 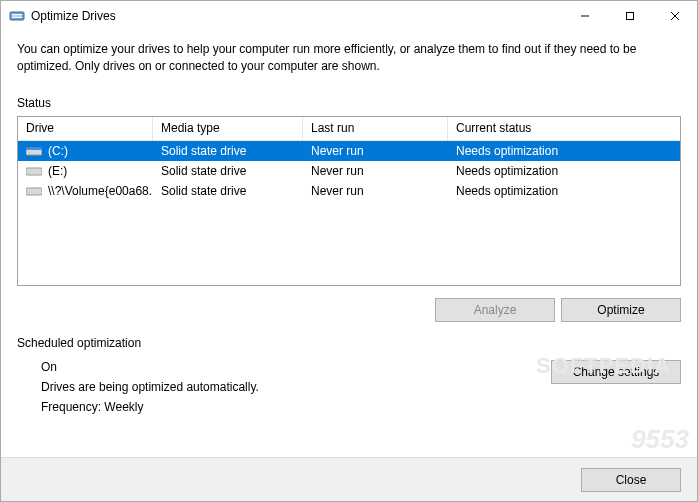 What do you see at coordinates (621, 310) in the screenshot?
I see `optimize-button: Optimize` at bounding box center [621, 310].